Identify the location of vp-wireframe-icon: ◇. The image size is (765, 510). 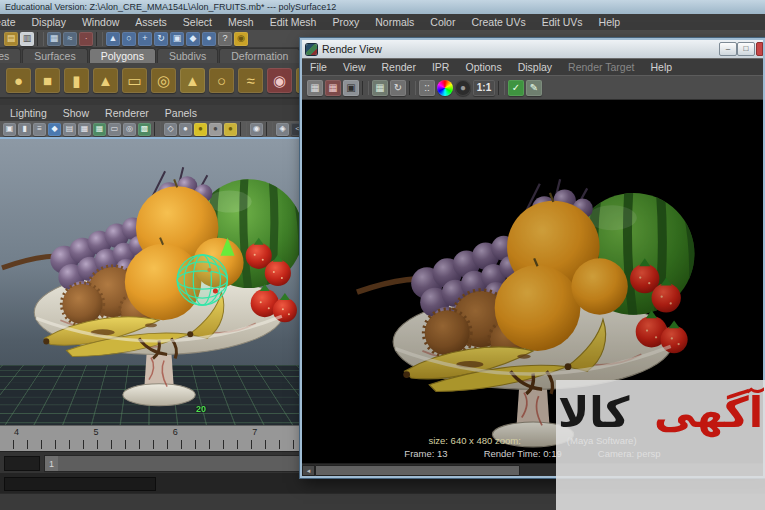
(170, 130).